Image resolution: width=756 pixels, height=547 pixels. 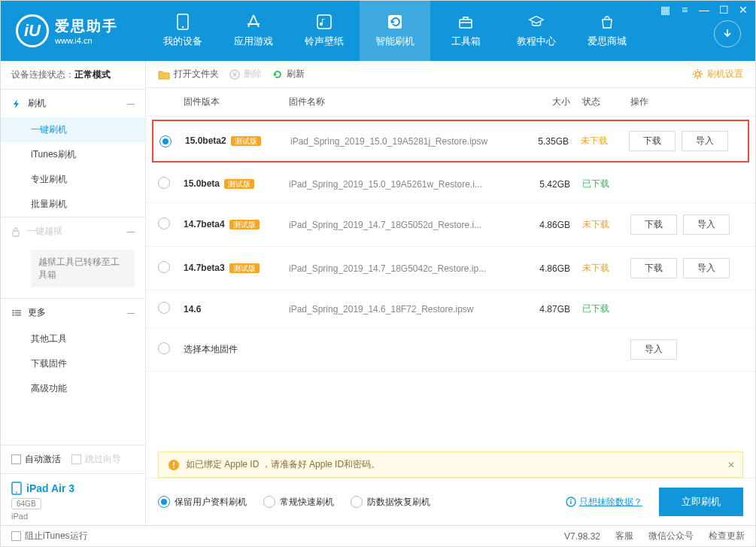 I want to click on maximize-button: ☐, so click(x=724, y=10).